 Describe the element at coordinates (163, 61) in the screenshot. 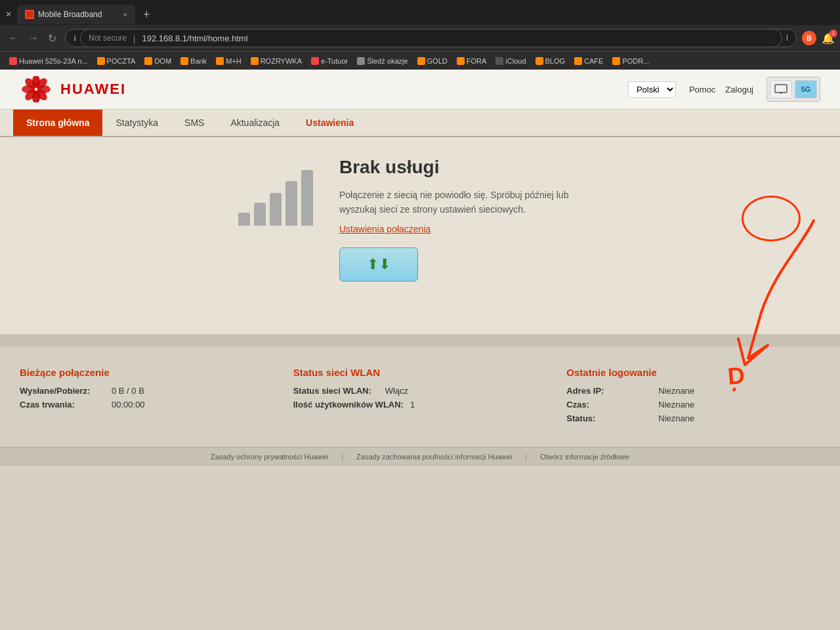

I see `bookmark-label-dom: DOM` at that location.